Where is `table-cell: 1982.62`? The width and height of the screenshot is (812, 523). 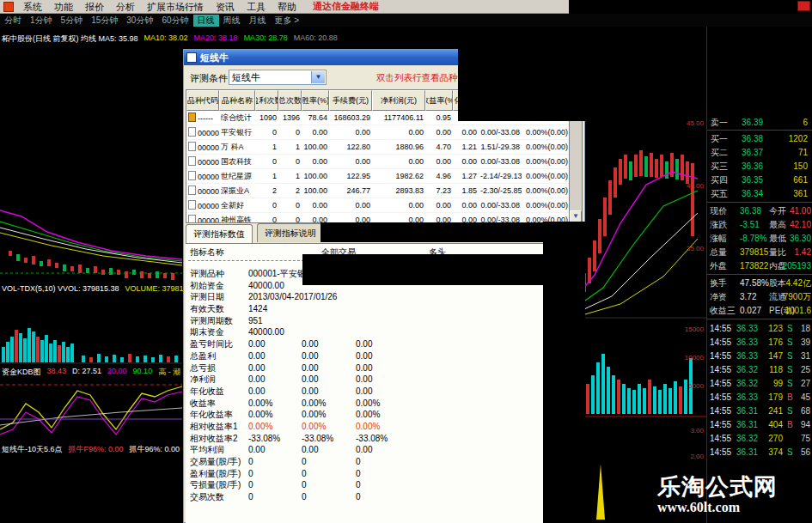 table-cell: 1982.62 is located at coordinates (399, 176).